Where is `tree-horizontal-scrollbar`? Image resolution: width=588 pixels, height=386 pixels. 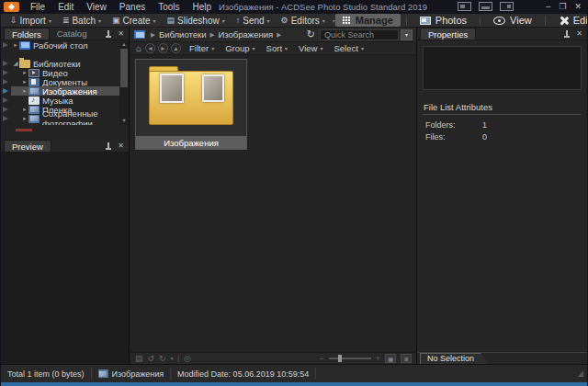 tree-horizontal-scrollbar is located at coordinates (61, 131).